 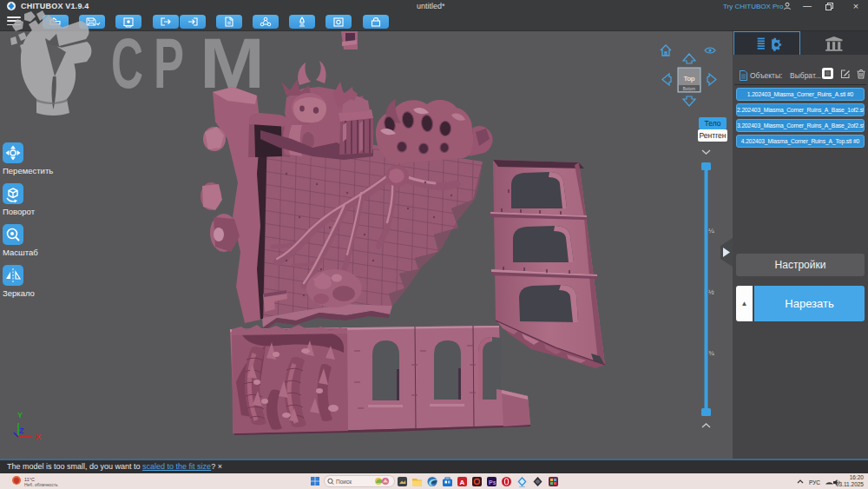 I want to click on svg-text: Переместить, so click(x=28, y=170).